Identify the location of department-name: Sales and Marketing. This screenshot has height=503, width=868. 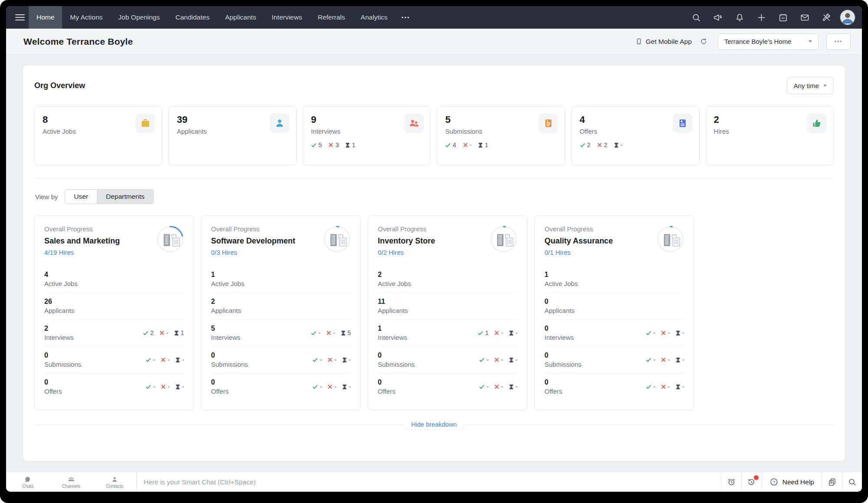
(82, 241).